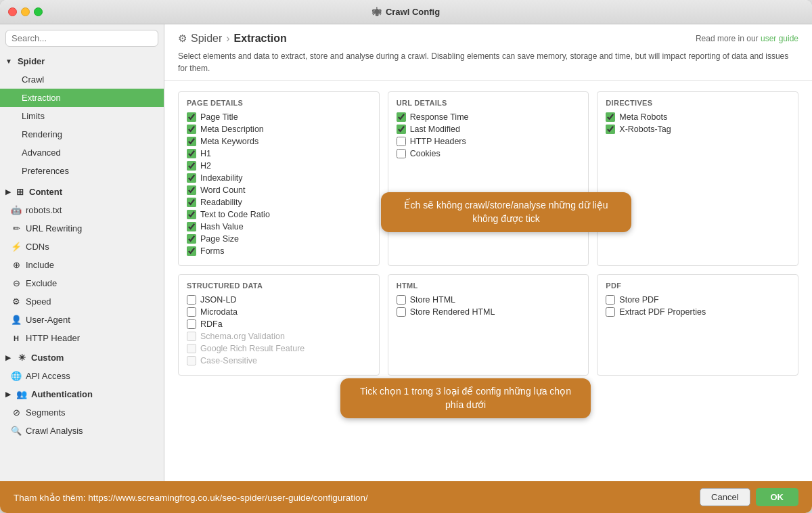 This screenshot has width=812, height=513. Describe the element at coordinates (489, 179) in the screenshot. I see `section-url-details: URL Details Response Time Last Modified …` at that location.